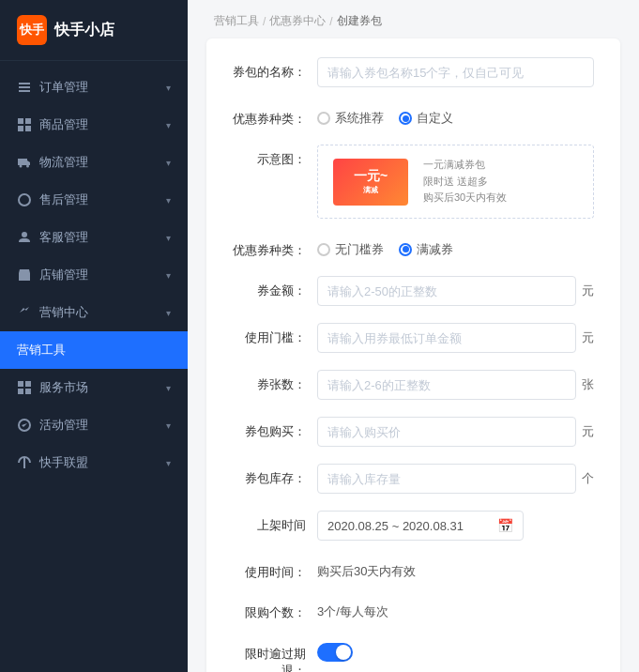 The image size is (639, 672). I want to click on threshold-label: 使用门槛：, so click(275, 334).